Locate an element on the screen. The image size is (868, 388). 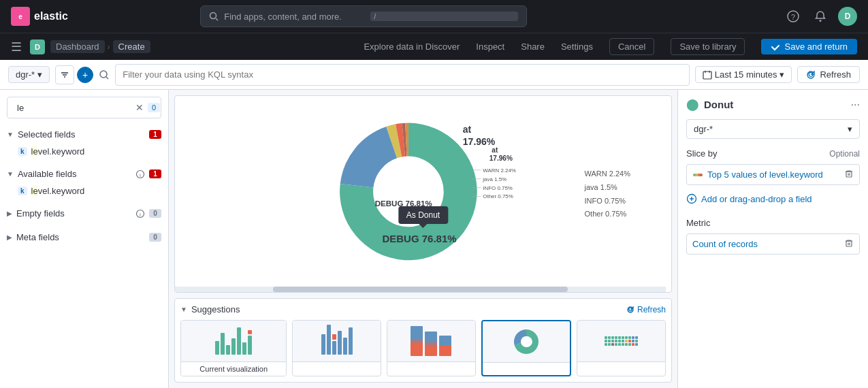
selected-fields-toggle: ▼ Selected fields 1 is located at coordinates (84, 135).